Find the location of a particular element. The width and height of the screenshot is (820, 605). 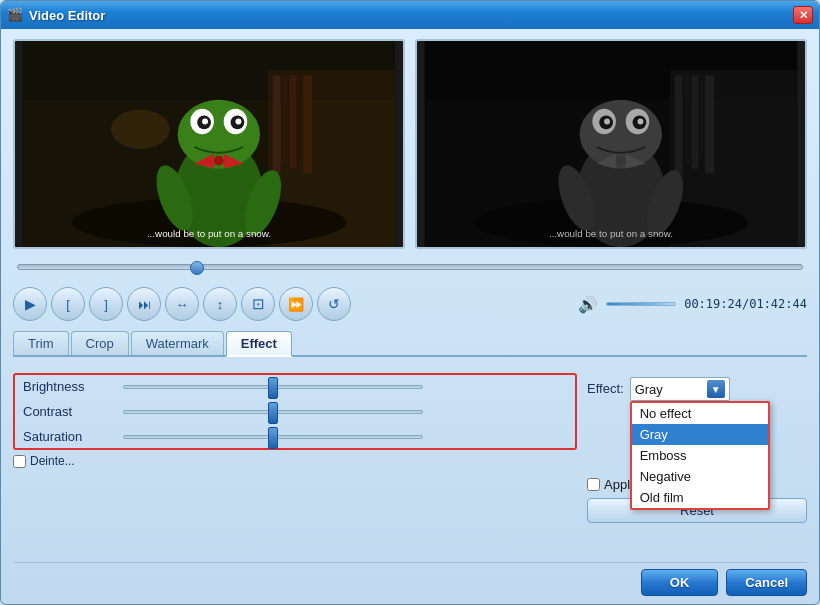

brightness-label: Brightness is located at coordinates (68, 386).